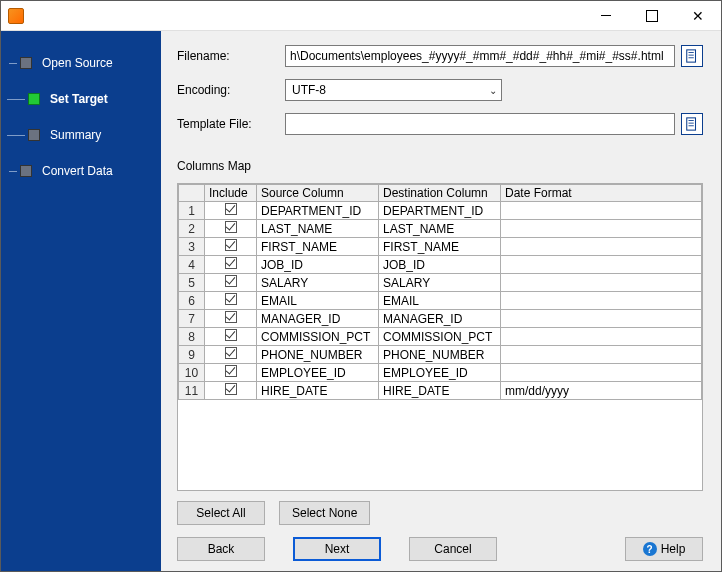 This screenshot has width=722, height=572. What do you see at coordinates (76, 135) in the screenshot?
I see `step-label: Summary` at bounding box center [76, 135].